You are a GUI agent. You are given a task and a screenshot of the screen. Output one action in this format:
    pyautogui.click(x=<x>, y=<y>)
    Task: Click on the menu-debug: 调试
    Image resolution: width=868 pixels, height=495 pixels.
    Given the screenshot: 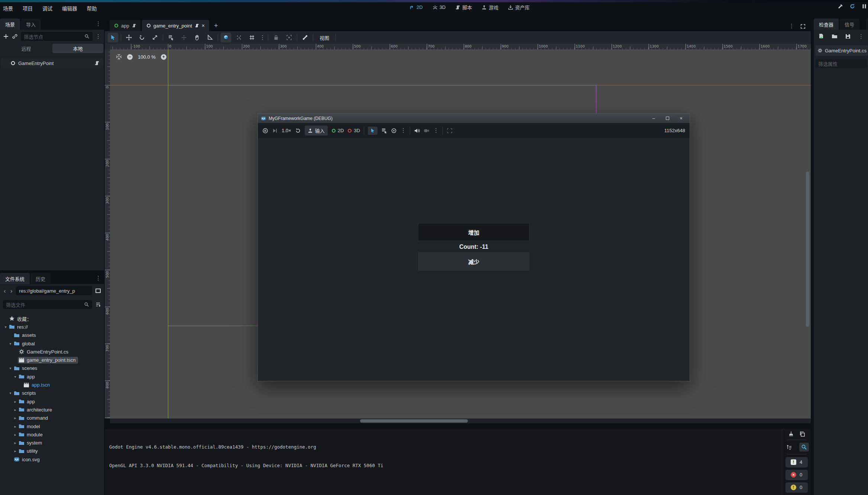 What is the action you would take?
    pyautogui.click(x=48, y=8)
    